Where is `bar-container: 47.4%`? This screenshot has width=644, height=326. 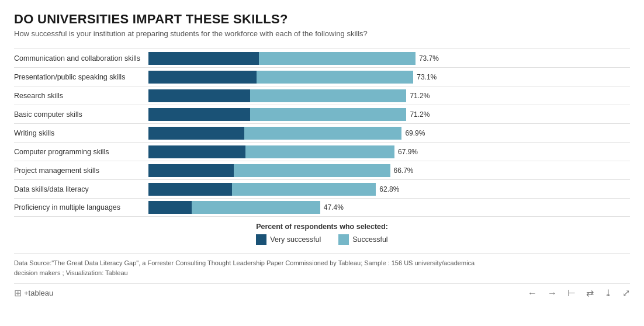 bar-container: 47.4% is located at coordinates (389, 207).